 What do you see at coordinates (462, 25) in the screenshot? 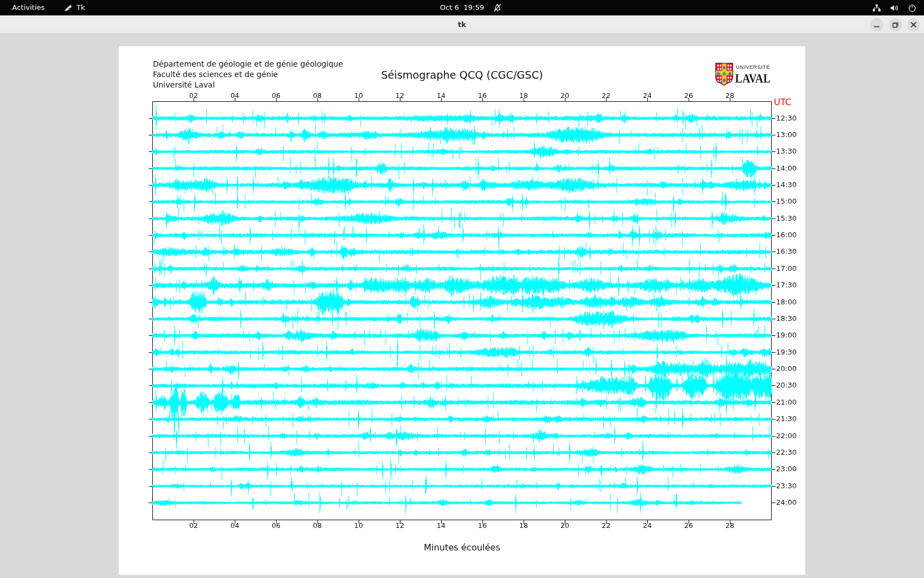
I see `window-titlebar: tk` at bounding box center [462, 25].